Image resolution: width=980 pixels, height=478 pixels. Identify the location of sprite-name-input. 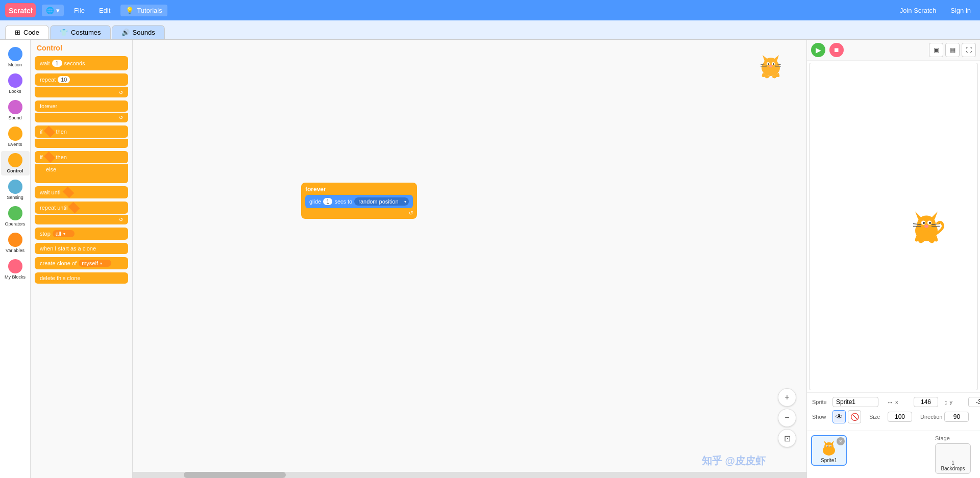
(855, 402).